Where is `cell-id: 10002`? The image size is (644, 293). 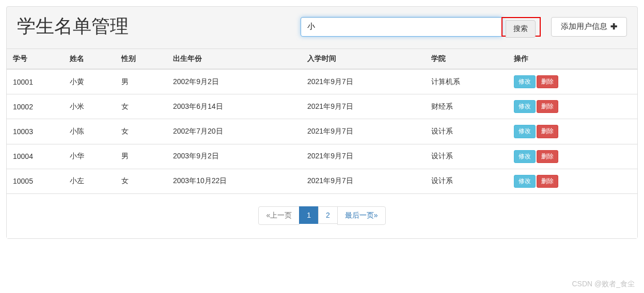
cell-id: 10002 is located at coordinates (35, 107).